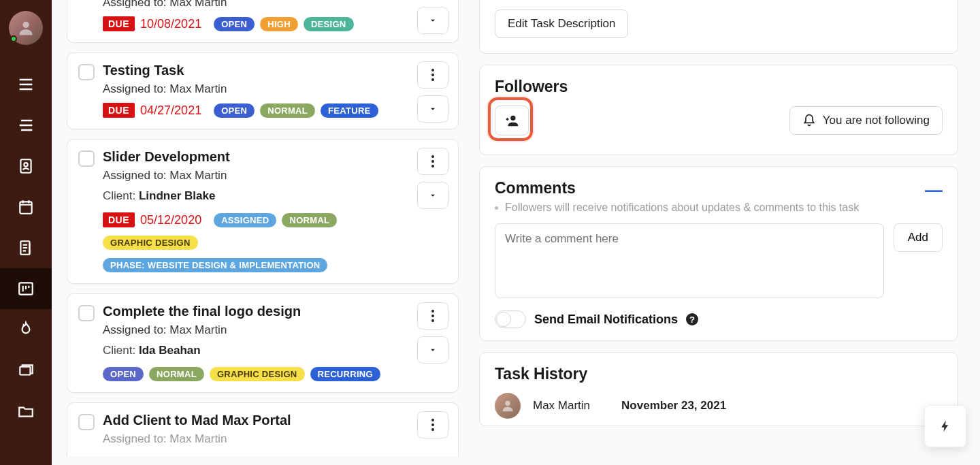 The height and width of the screenshot is (465, 980). Describe the element at coordinates (26, 233) in the screenshot. I see `app-sidebar` at that location.